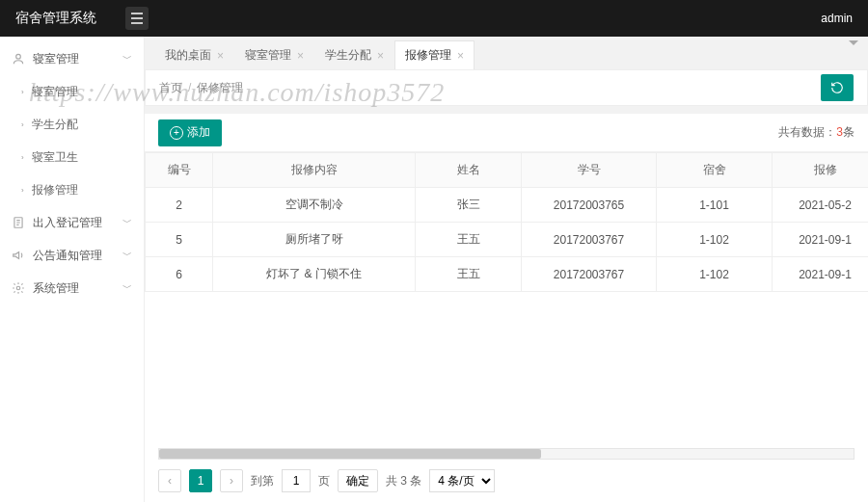 The width and height of the screenshot is (868, 502). Describe the element at coordinates (355, 55) in the screenshot. I see `tab-assign: 学生分配×` at that location.